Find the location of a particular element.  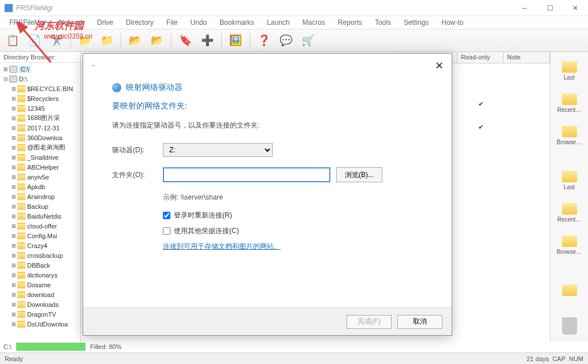

credentials-checkbox-row: 使用其他凭据连接(C) is located at coordinates (293, 231).